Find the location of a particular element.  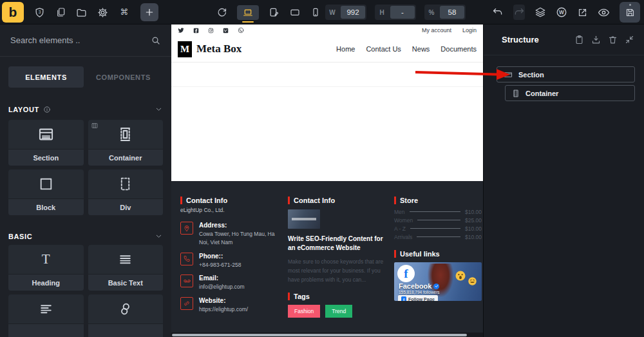

height-input: - is located at coordinates (402, 12).